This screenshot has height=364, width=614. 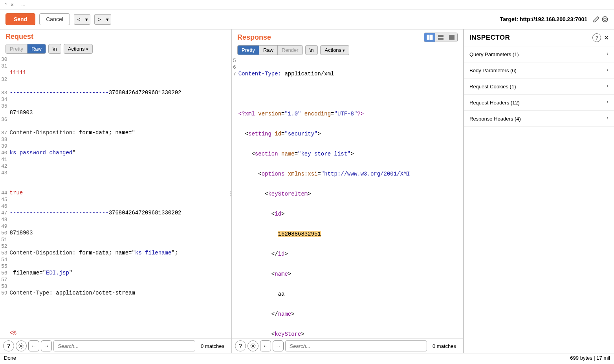 What do you see at coordinates (9, 5) in the screenshot?
I see `tab-1: 1 ×` at bounding box center [9, 5].